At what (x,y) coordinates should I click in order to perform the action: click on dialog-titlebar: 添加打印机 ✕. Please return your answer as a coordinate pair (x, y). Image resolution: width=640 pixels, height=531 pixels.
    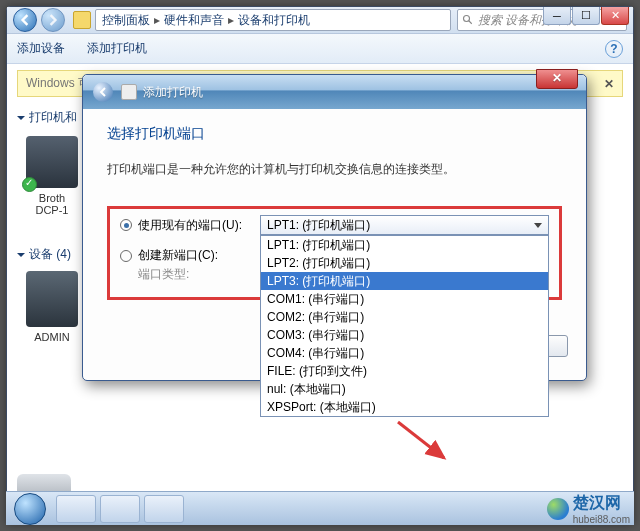
    Looking at the image, I should click on (334, 92).